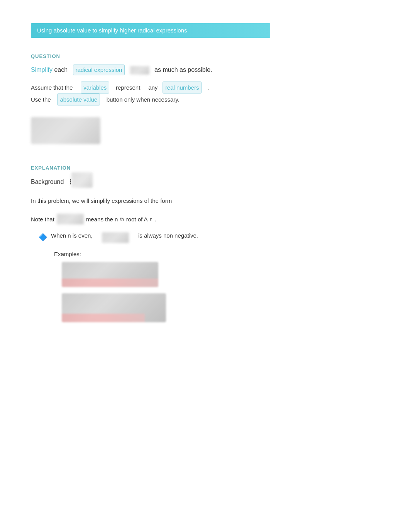 The height and width of the screenshot is (532, 410). Describe the element at coordinates (205, 93) in the screenshot. I see `assume-text: Assume that the variables represent any …` at that location.